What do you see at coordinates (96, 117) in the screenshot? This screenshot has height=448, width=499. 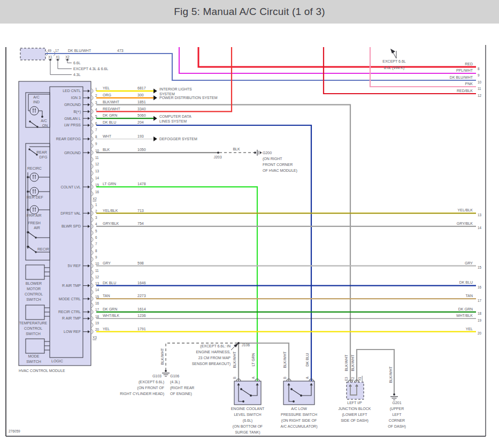 I see `pin-number: 5` at bounding box center [96, 117].